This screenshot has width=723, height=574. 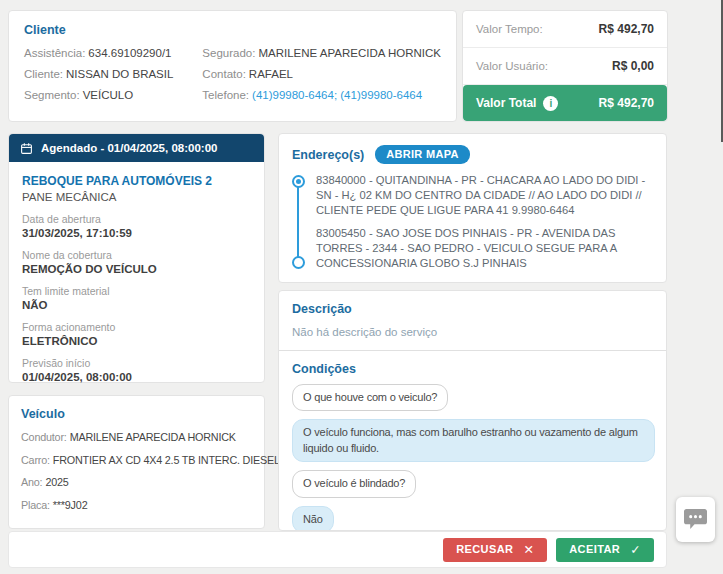 I want to click on check-icon: ✓, so click(x=636, y=550).